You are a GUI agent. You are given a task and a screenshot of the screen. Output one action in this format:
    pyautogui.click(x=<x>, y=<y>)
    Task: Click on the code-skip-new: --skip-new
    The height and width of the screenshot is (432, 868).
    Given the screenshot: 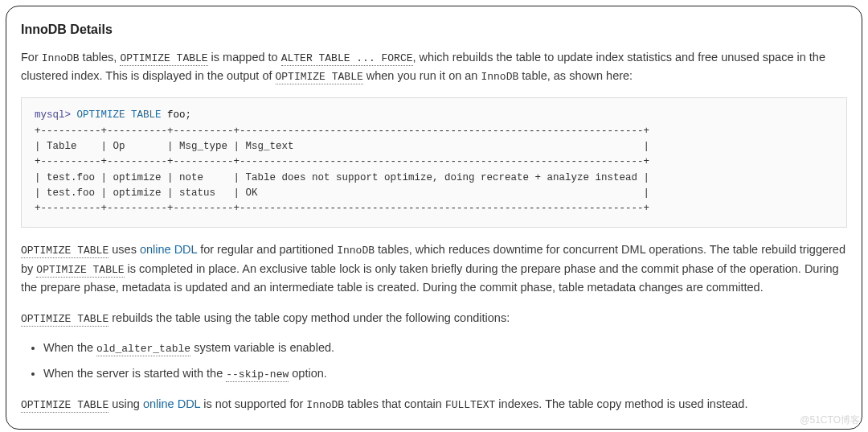 What is the action you would take?
    pyautogui.click(x=257, y=375)
    